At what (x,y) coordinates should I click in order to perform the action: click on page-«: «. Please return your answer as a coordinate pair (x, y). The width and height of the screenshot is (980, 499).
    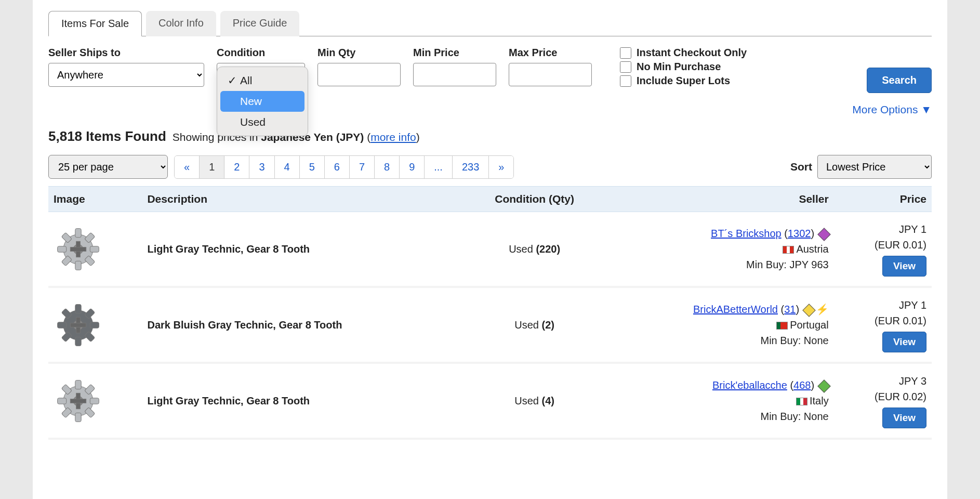
    Looking at the image, I should click on (187, 167).